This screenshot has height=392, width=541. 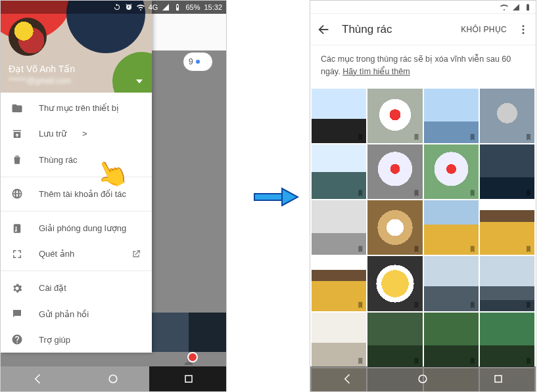 I want to click on open-external-icon, so click(x=136, y=254).